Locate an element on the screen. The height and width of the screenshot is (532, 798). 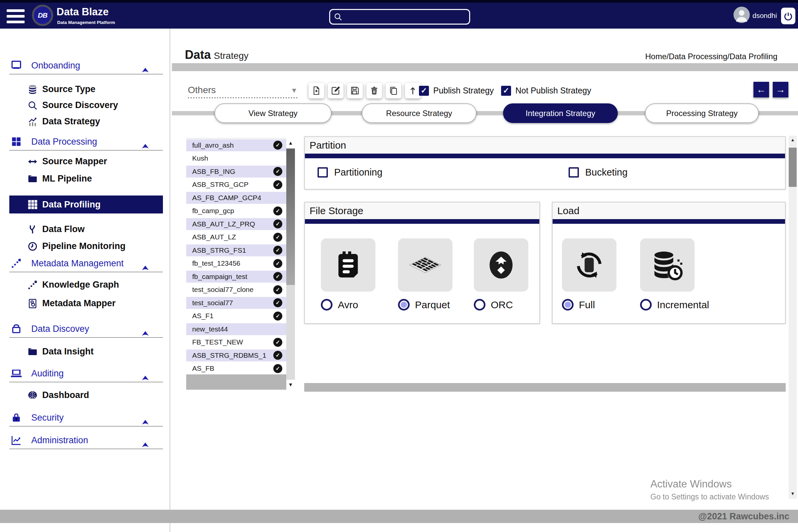
list-item-asb-strg-rdbms-1: ASB_STRG_RDBMS_1✓ is located at coordinates (236, 356).